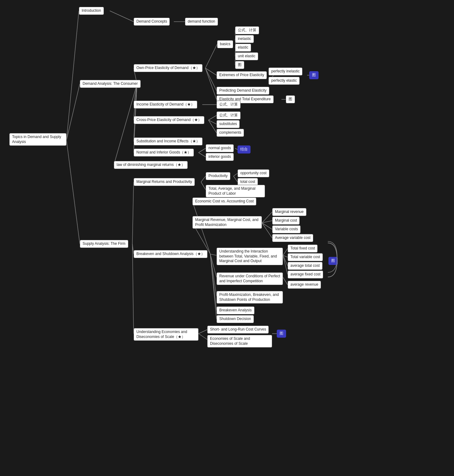 The height and width of the screenshot is (476, 454). Describe the element at coordinates (240, 65) in the screenshot. I see `tu1-node: 图` at that location.